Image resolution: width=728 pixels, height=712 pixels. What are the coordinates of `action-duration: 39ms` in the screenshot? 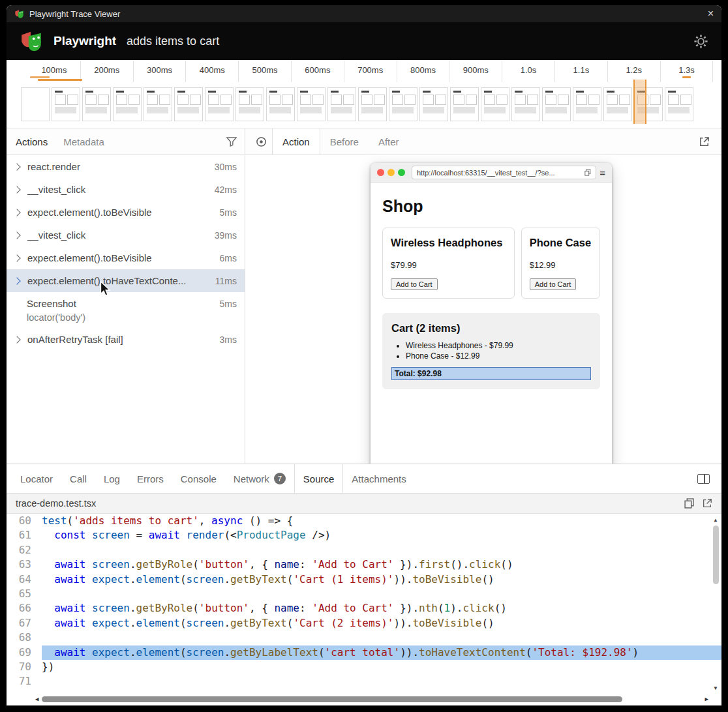 It's located at (226, 235).